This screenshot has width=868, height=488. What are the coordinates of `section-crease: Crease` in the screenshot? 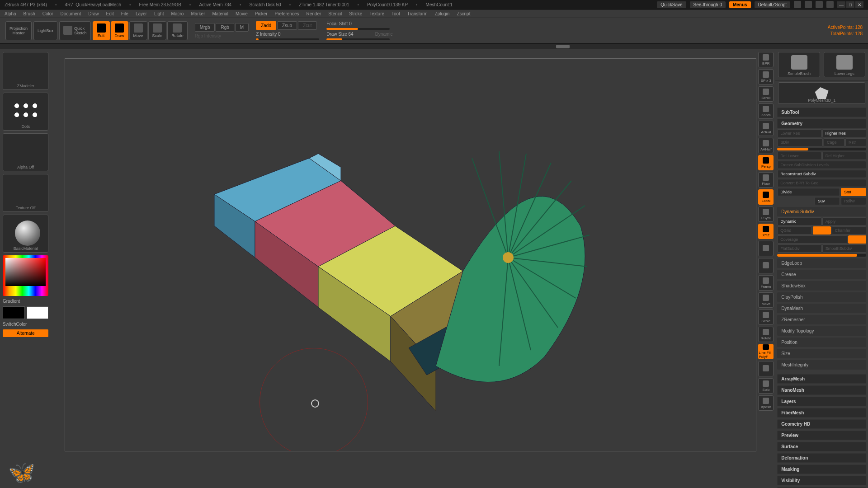 It's located at (822, 275).